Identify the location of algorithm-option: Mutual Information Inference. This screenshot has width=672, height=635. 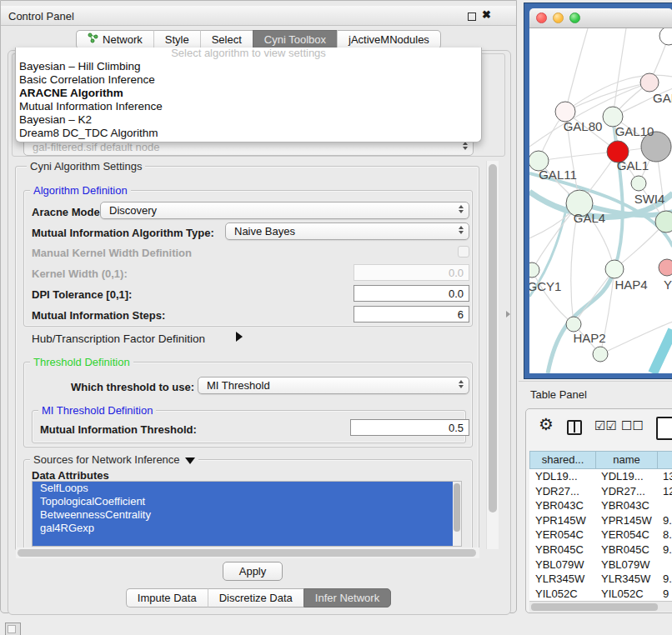
(248, 107).